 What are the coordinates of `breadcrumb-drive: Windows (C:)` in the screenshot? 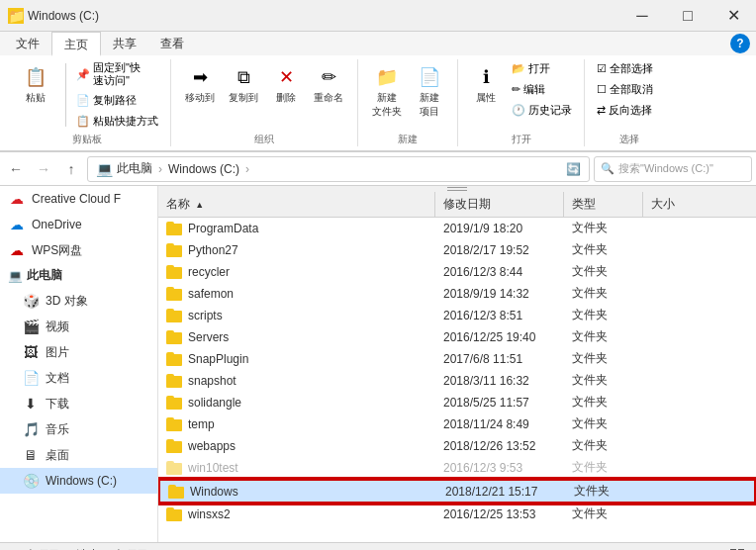 It's located at (204, 169).